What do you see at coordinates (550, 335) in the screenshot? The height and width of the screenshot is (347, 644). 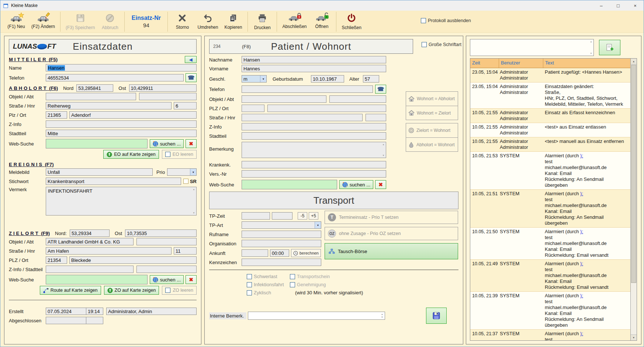 I see `log-row: 10.05, 21:37SYSTEMAlarmiert (durch ):tes…` at bounding box center [550, 335].